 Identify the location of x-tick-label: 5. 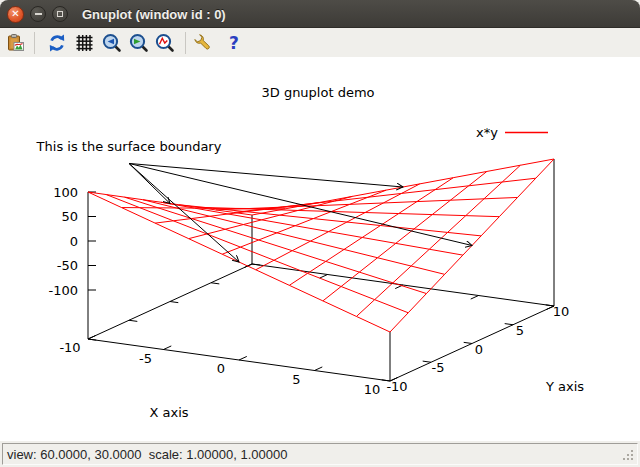
(296, 380).